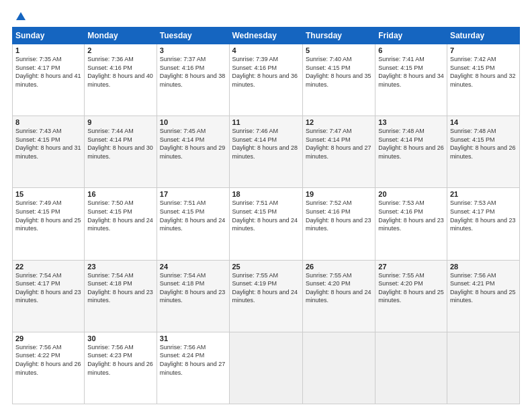 The image size is (532, 411). Describe the element at coordinates (193, 144) in the screenshot. I see `day-info: Sunrise: 7:45 AMSunset: 4:14 PMDaylight:…` at that location.